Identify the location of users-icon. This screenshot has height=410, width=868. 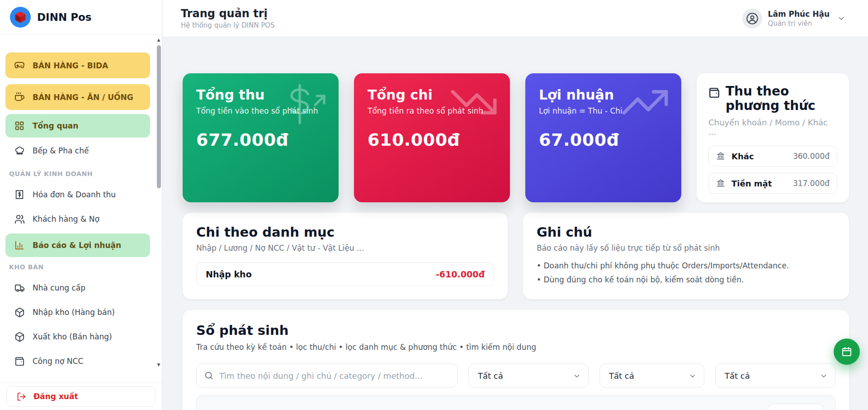
(19, 219).